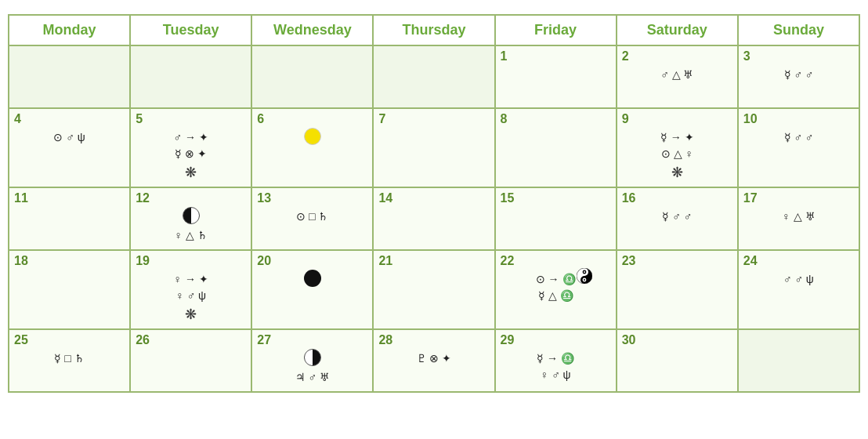  Describe the element at coordinates (677, 30) in the screenshot. I see `header-saturday: Saturday` at that location.